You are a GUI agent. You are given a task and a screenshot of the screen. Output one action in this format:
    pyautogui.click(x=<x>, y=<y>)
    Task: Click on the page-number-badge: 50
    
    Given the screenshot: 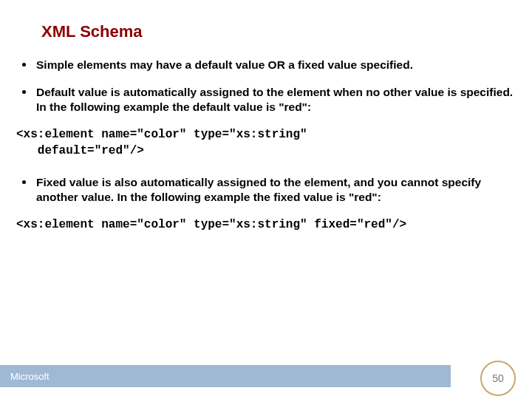 What is the action you would take?
    pyautogui.click(x=498, y=378)
    